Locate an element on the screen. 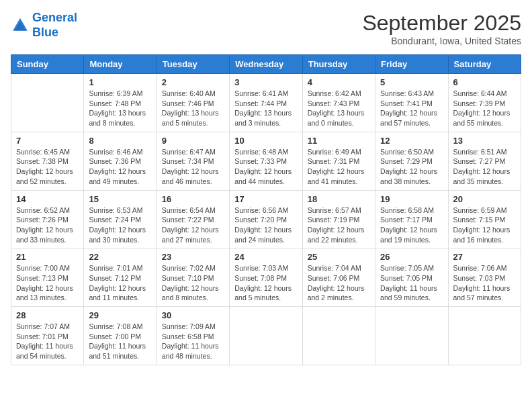  day-info: Sunrise: 7:07 AMSunset: 7:01 PMDaylight:… is located at coordinates (47, 341).